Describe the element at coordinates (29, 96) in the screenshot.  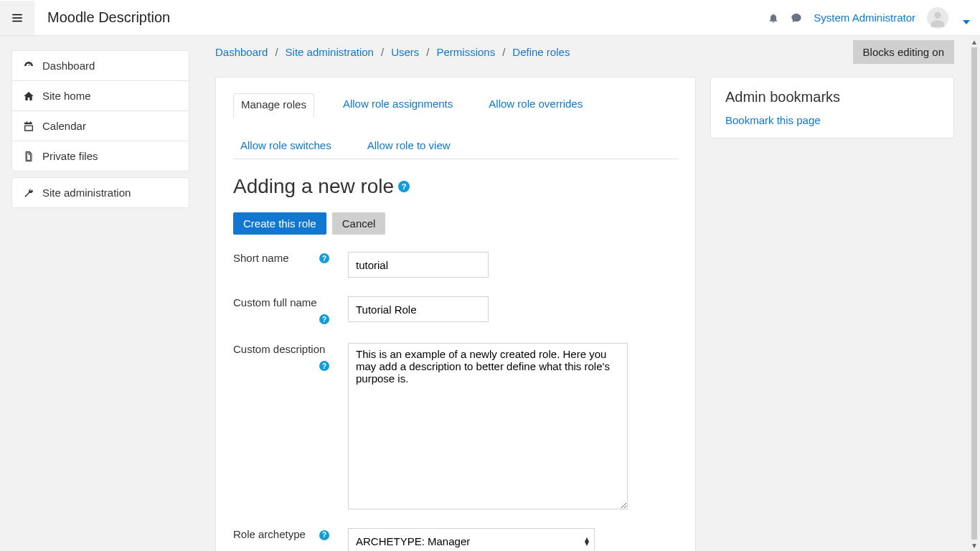
I see `home-icon` at that location.